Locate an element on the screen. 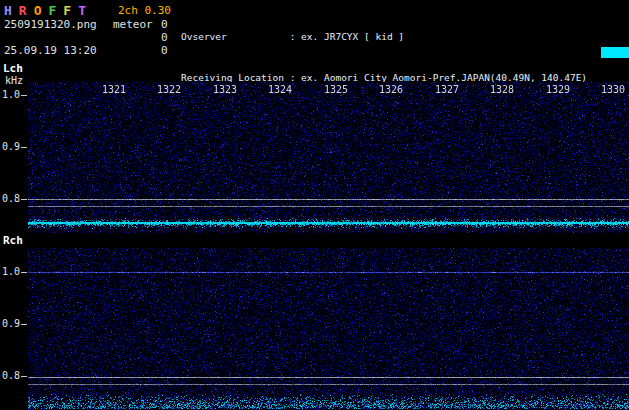  logo-letter: H is located at coordinates (12, 10).